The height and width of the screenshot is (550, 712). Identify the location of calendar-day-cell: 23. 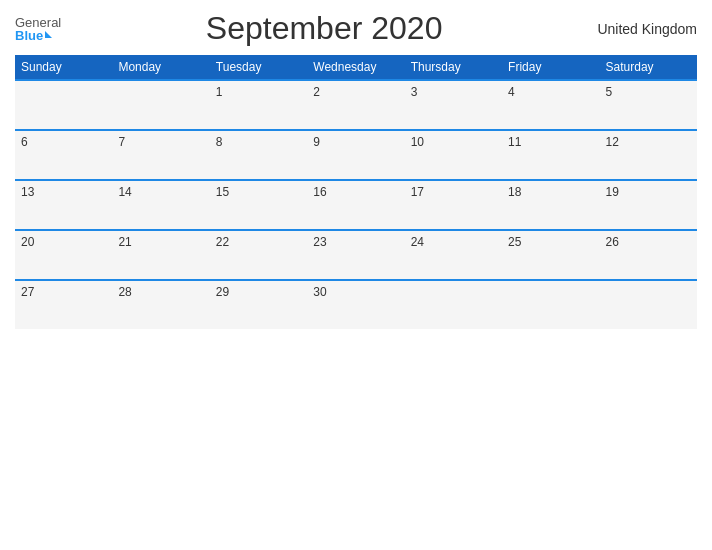
(356, 255).